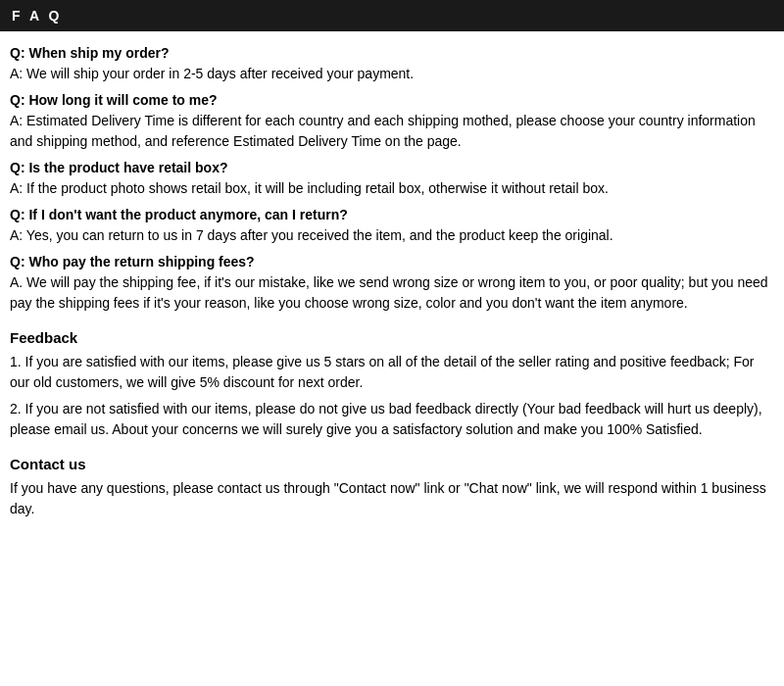 Image resolution: width=784 pixels, height=686 pixels. What do you see at coordinates (392, 53) in the screenshot?
I see `question-1: Q: When ship my order?` at bounding box center [392, 53].